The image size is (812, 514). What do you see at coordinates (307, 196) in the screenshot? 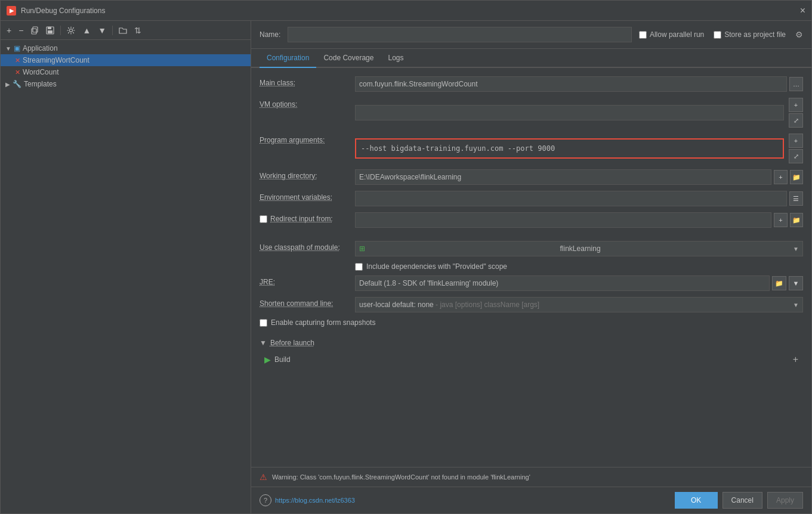
I see `env-vars-label: Environment variables:` at bounding box center [307, 196].